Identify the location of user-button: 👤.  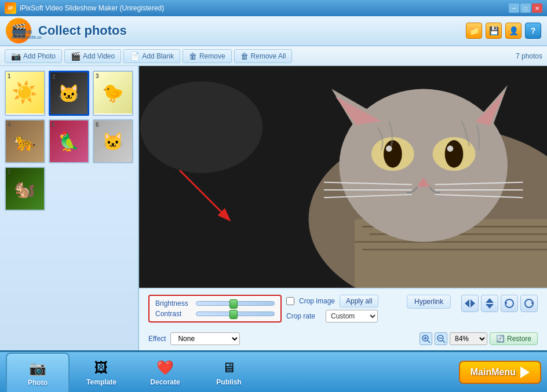
(513, 31).